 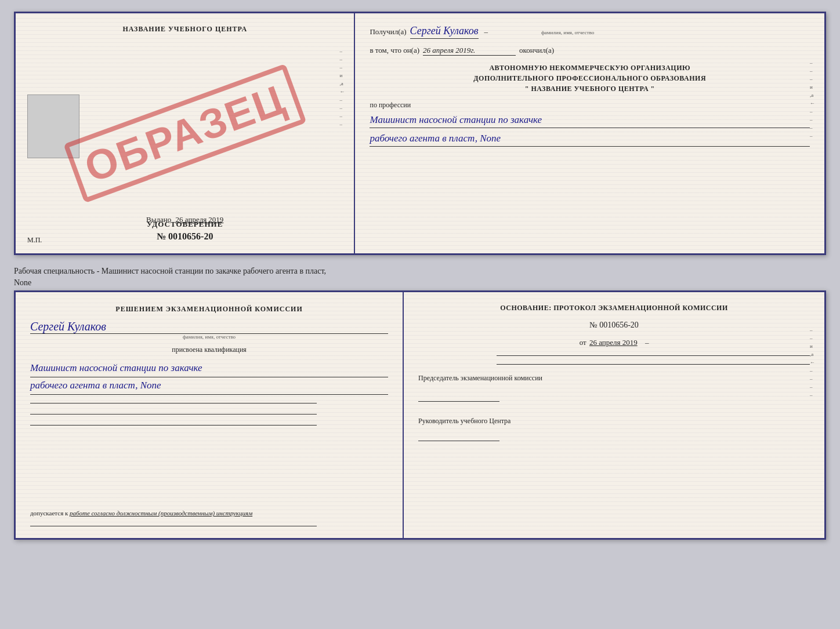 I want to click on kvalf-block: Машинист насосной станции по закачке раб…, so click(x=209, y=377).